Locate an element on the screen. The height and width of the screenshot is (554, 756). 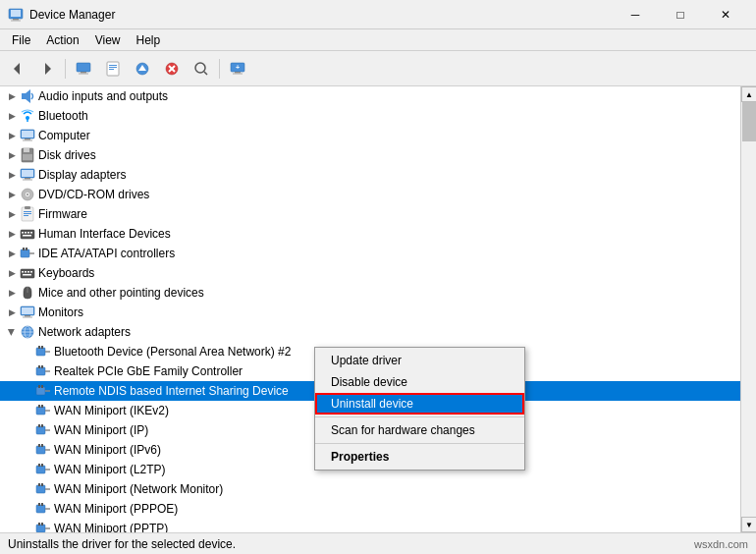
tree-item-dvd: ▶ DVD/CD-ROM drives is located at coordinates (370, 194).